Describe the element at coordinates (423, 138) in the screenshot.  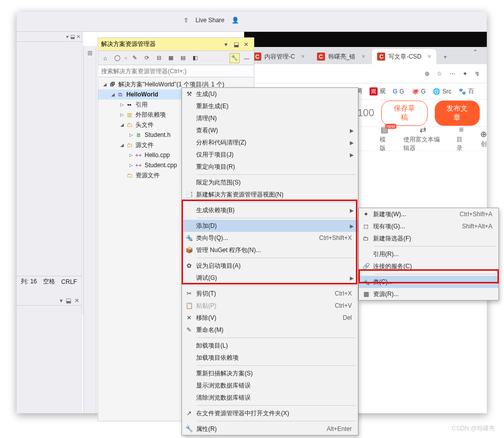
I see `richtext-button: ⇄使用富文本编辑器` at that location.